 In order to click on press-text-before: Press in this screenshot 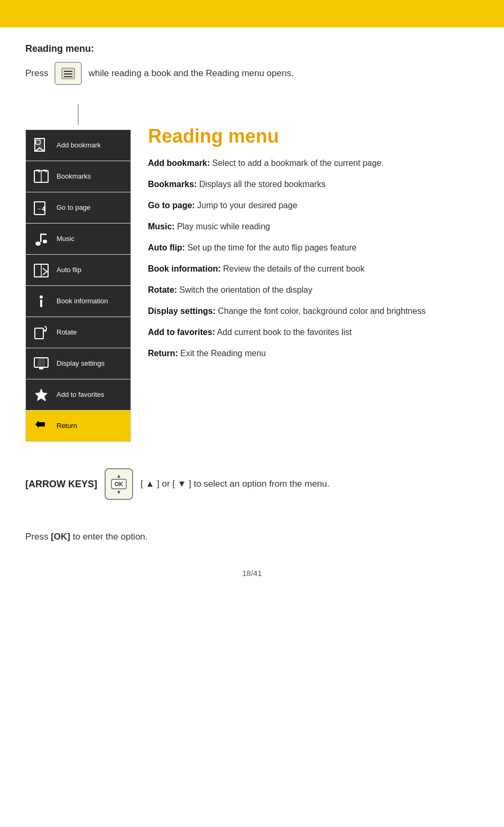, I will do `click(37, 73)`.